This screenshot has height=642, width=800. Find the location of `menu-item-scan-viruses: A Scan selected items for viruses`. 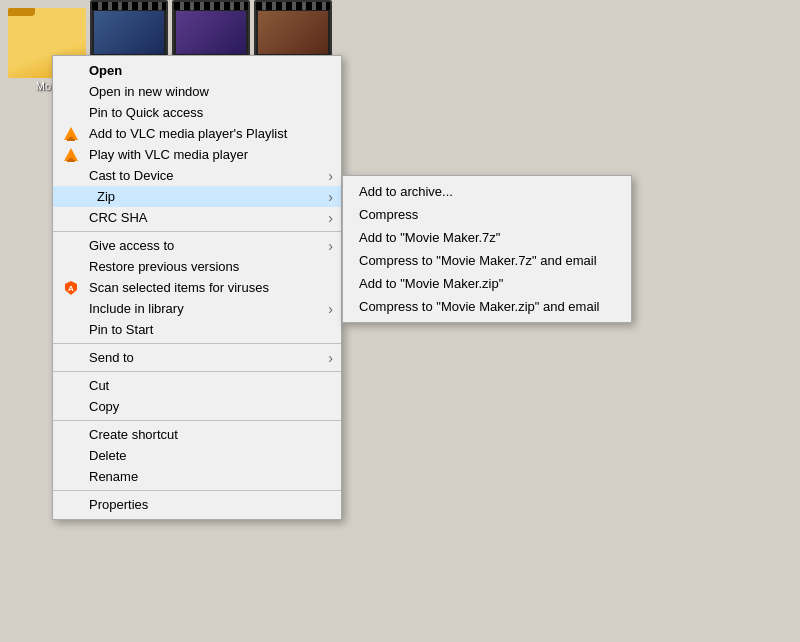

menu-item-scan-viruses: A Scan selected items for viruses is located at coordinates (197, 288).